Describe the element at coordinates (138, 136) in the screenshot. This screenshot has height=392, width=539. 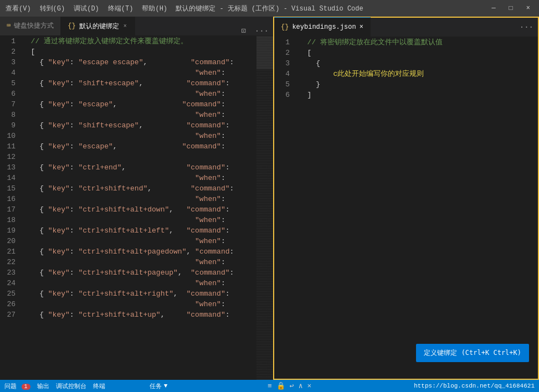
I see `code-line-10: "when":` at that location.